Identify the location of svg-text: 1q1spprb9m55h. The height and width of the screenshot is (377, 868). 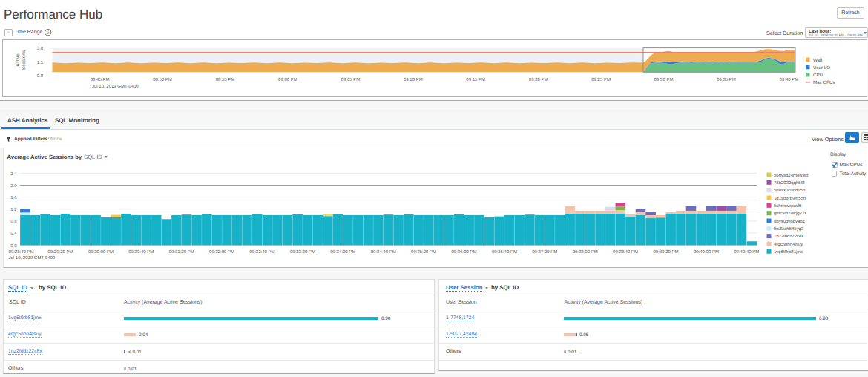
(789, 199).